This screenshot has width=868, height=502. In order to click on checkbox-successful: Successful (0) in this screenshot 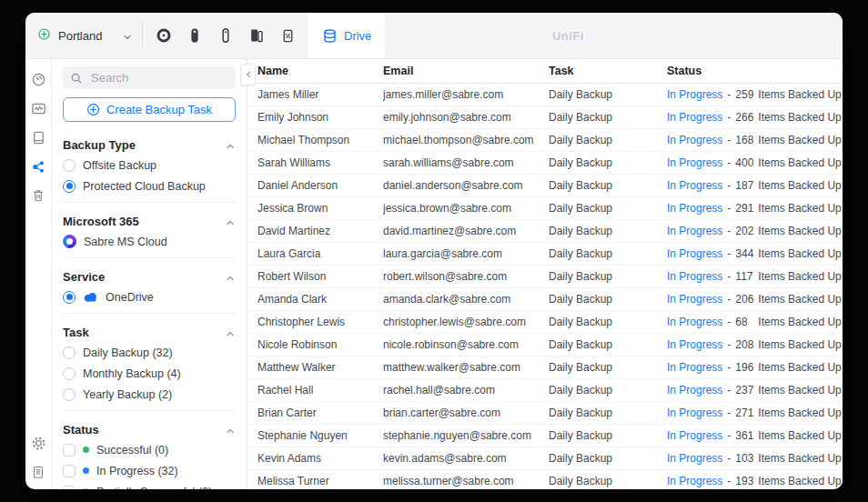, I will do `click(149, 449)`.